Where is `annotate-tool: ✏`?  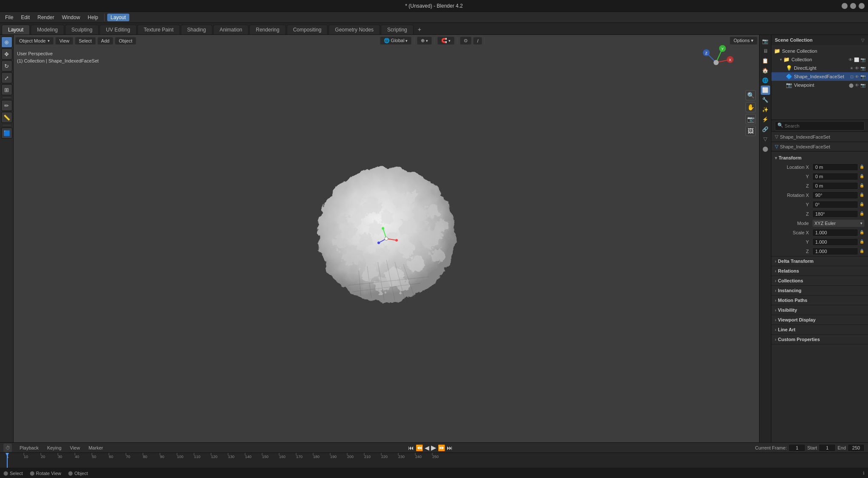
annotate-tool: ✏ is located at coordinates (7, 105).